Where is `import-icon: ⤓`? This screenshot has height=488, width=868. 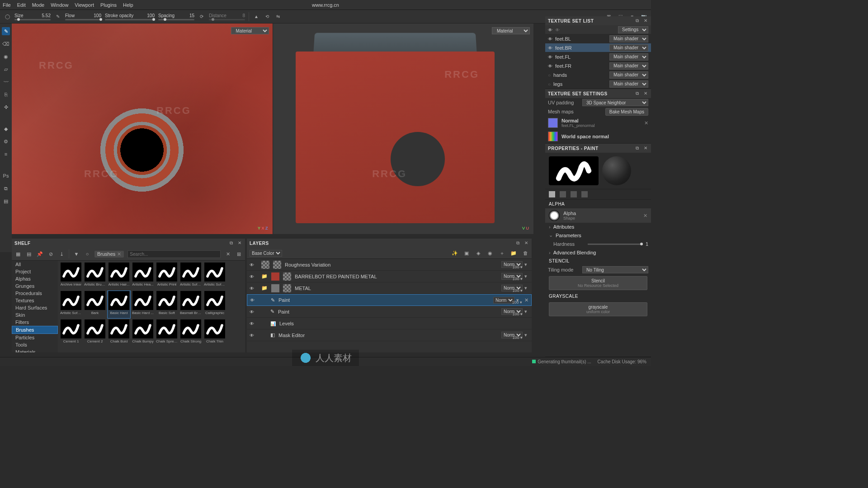
import-icon: ⤓ is located at coordinates (61, 254).